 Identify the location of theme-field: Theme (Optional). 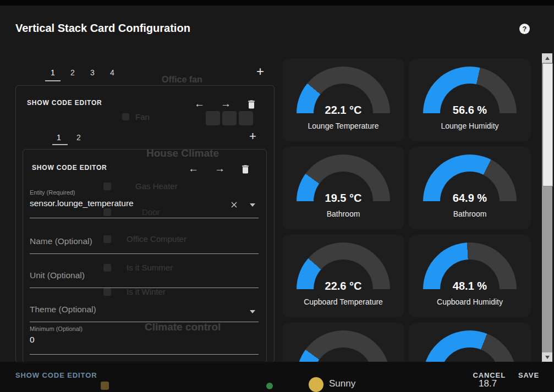
(144, 311).